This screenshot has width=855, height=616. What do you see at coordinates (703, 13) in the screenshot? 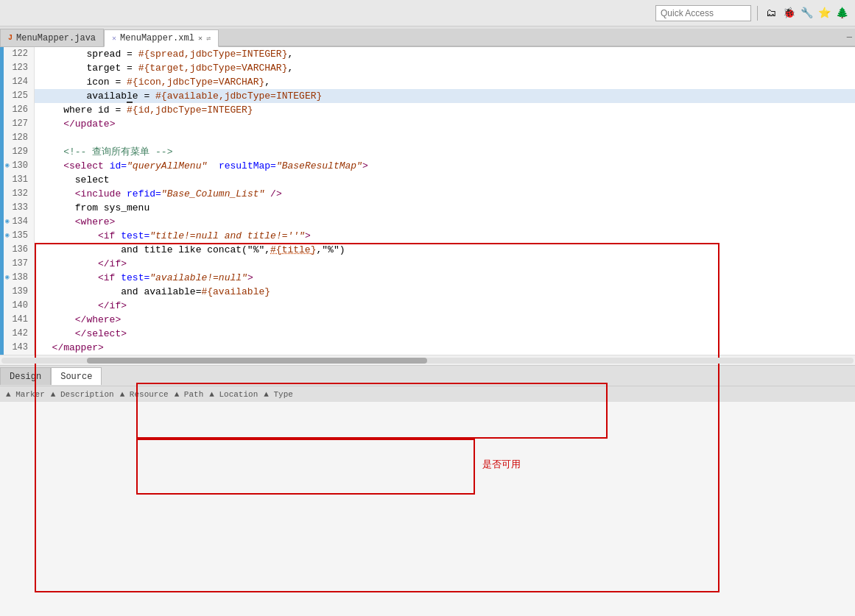
I see `quick-access-input` at bounding box center [703, 13].